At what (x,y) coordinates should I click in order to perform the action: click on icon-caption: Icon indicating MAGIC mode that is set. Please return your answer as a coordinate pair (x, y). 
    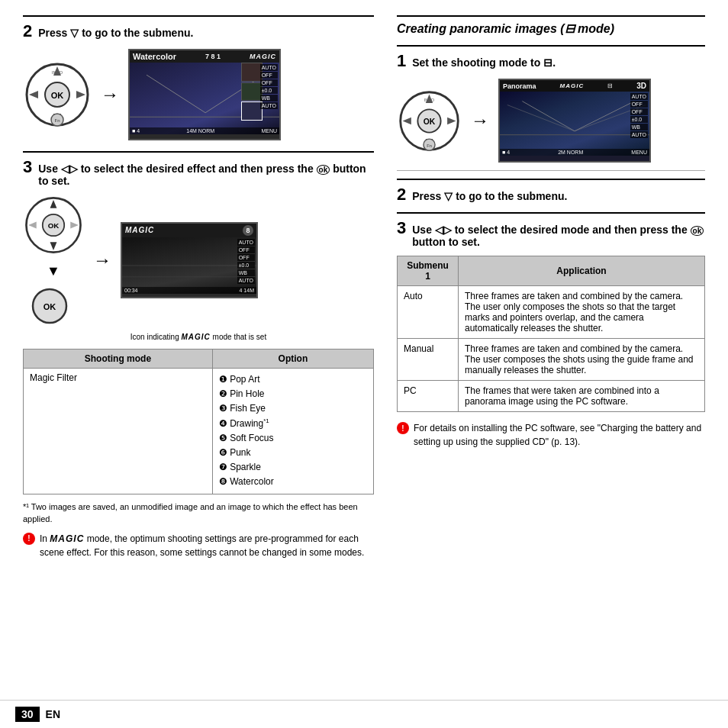
    Looking at the image, I should click on (198, 337).